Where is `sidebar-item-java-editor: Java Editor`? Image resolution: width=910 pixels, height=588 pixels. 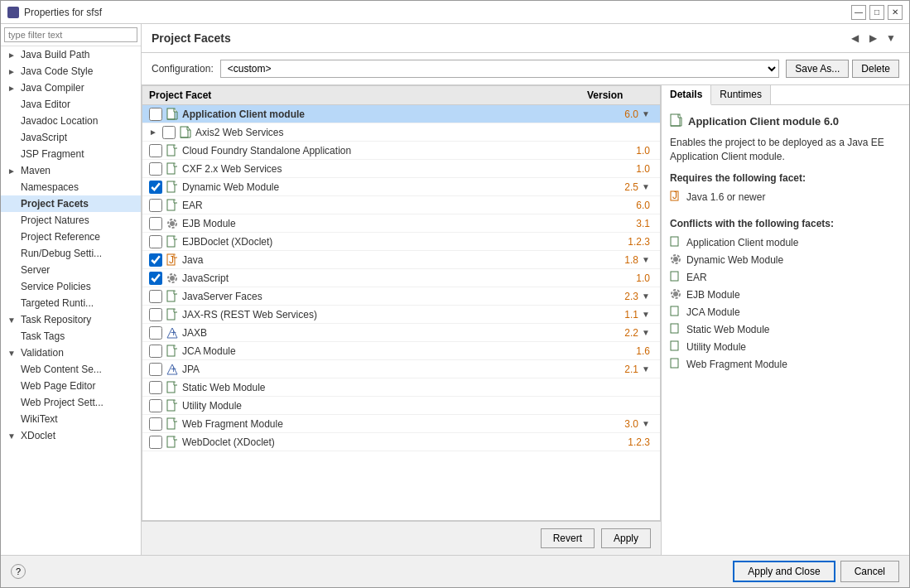
sidebar-item-java-editor: Java Editor is located at coordinates (71, 104).